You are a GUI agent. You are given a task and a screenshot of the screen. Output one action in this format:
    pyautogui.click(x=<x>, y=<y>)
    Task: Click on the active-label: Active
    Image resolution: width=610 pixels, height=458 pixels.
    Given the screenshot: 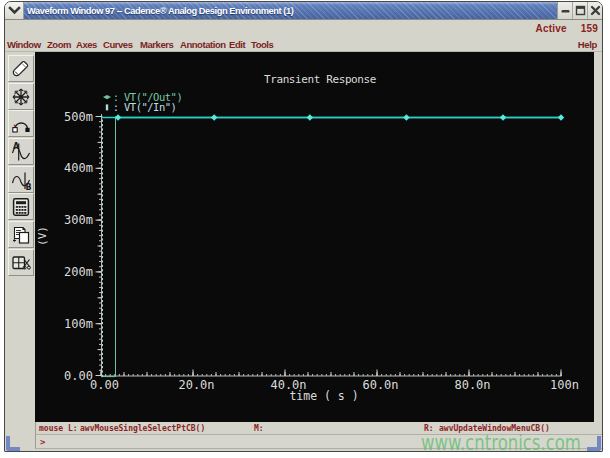 What is the action you would take?
    pyautogui.click(x=550, y=28)
    